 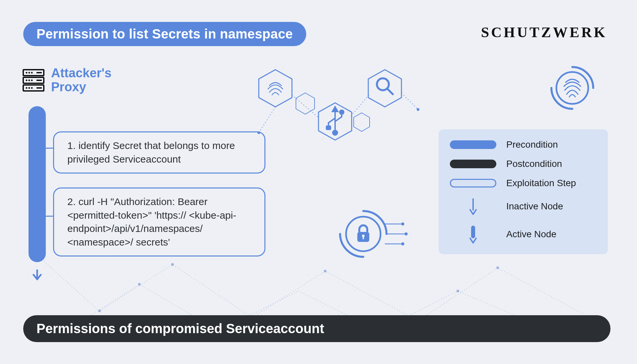 I want to click on legend-swatch-precondition, so click(x=473, y=145).